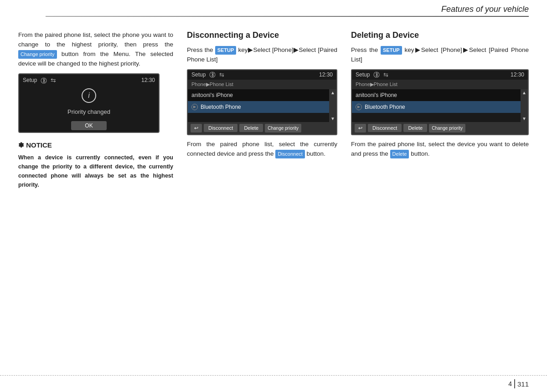 This screenshot has width=547, height=392. Describe the element at coordinates (44, 81) in the screenshot. I see `bluetooth-icon` at that location.